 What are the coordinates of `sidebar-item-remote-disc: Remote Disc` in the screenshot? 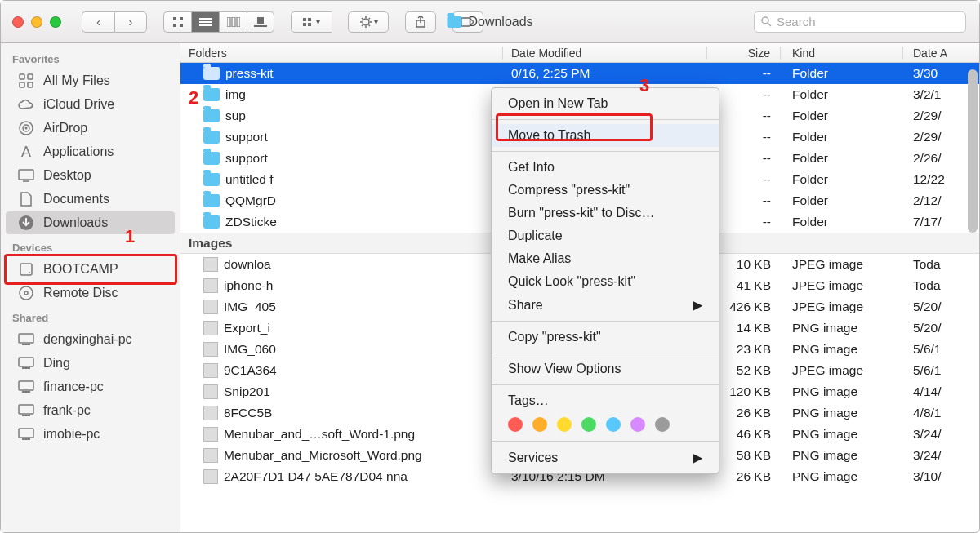 It's located at (90, 293).